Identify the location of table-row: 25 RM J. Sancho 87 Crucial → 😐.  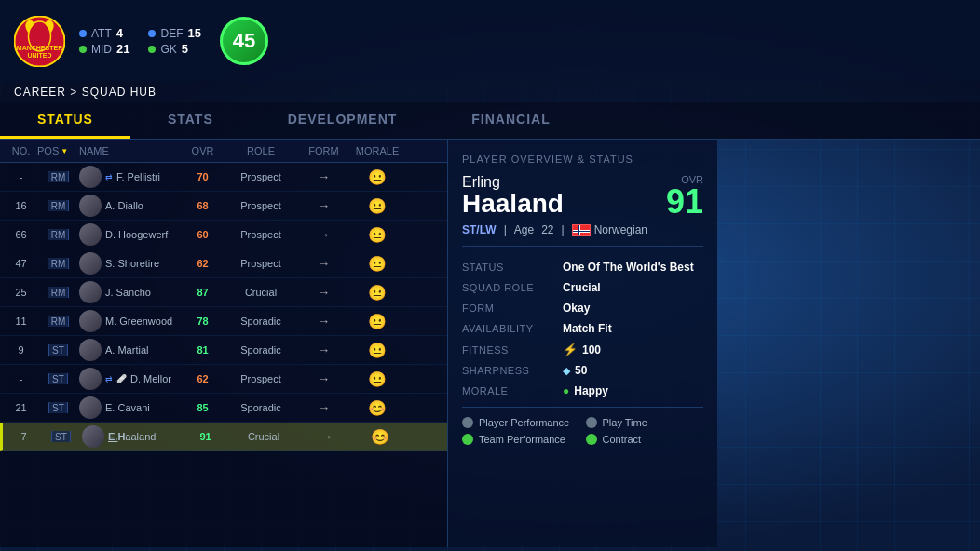
(224, 292).